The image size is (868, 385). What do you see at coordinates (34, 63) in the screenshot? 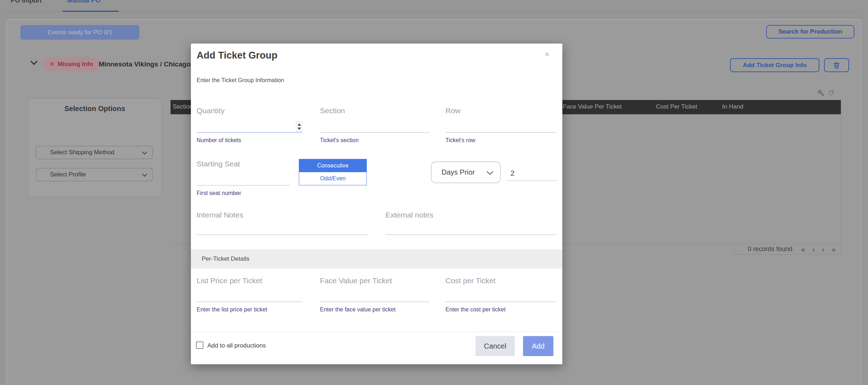
I see `event-expander` at bounding box center [34, 63].